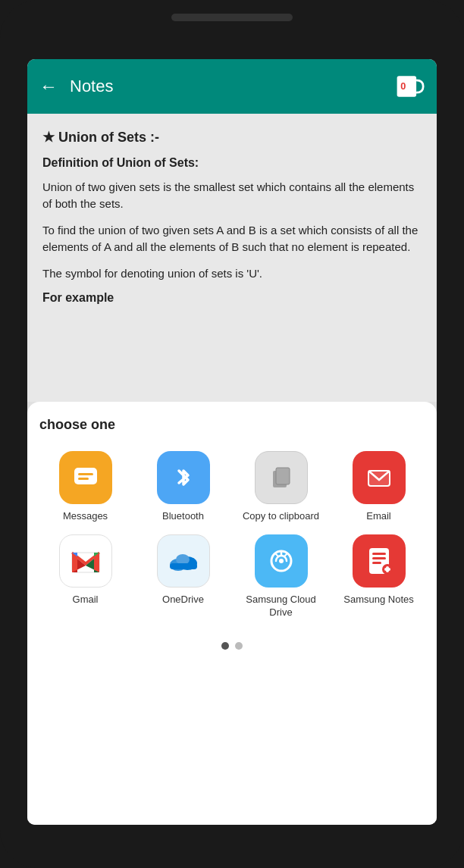  What do you see at coordinates (281, 487) in the screenshot?
I see `share-item-clipboard: Copy to clipboard` at bounding box center [281, 487].